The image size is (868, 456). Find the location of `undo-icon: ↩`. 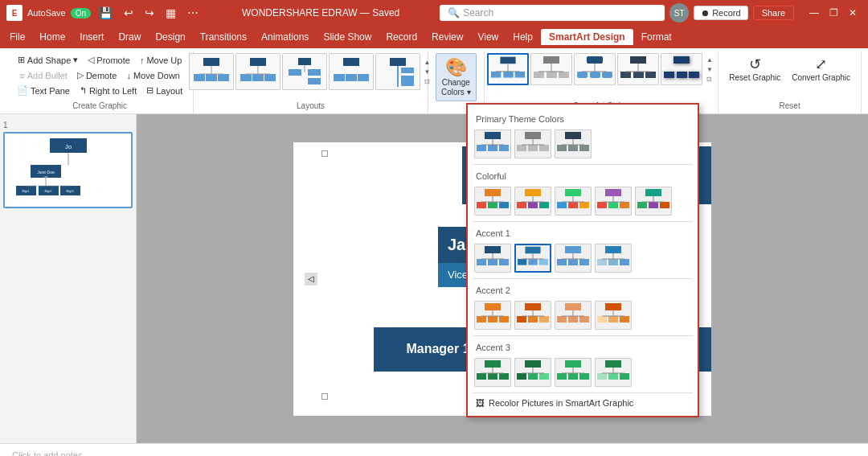

undo-icon: ↩ is located at coordinates (129, 13).